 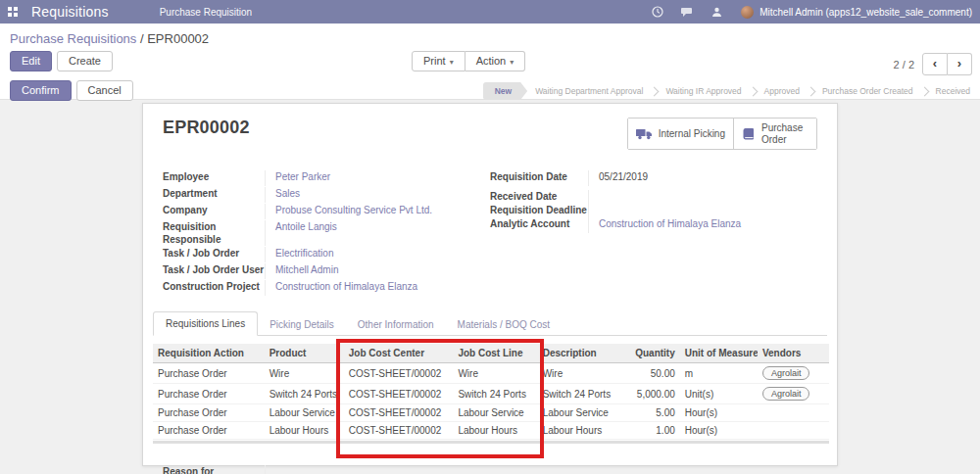 I want to click on top-navbar: Requisitions Purchase Requisition Mitche…, so click(x=490, y=12).